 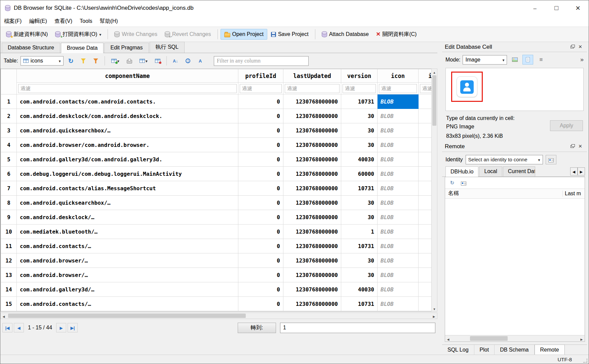 I want to click on table-row: 15com.android.contacts/…0123076800000010…, so click(x=217, y=304).